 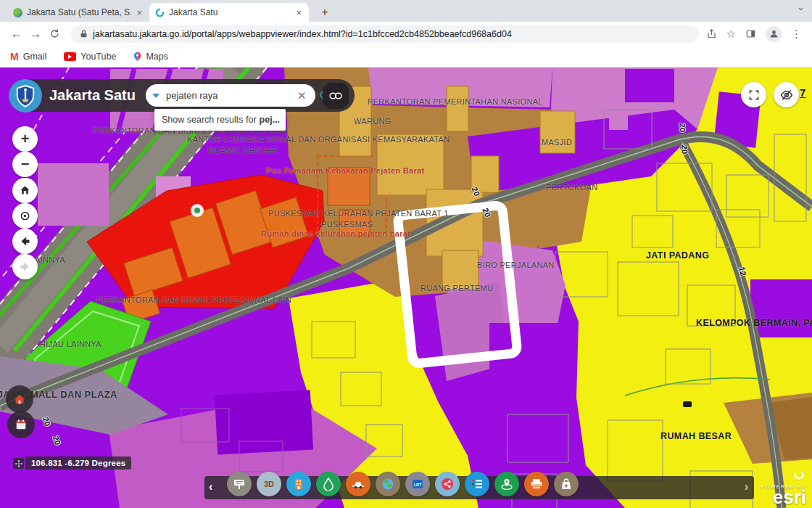 I want to click on toolbar-location-button, so click(x=507, y=484).